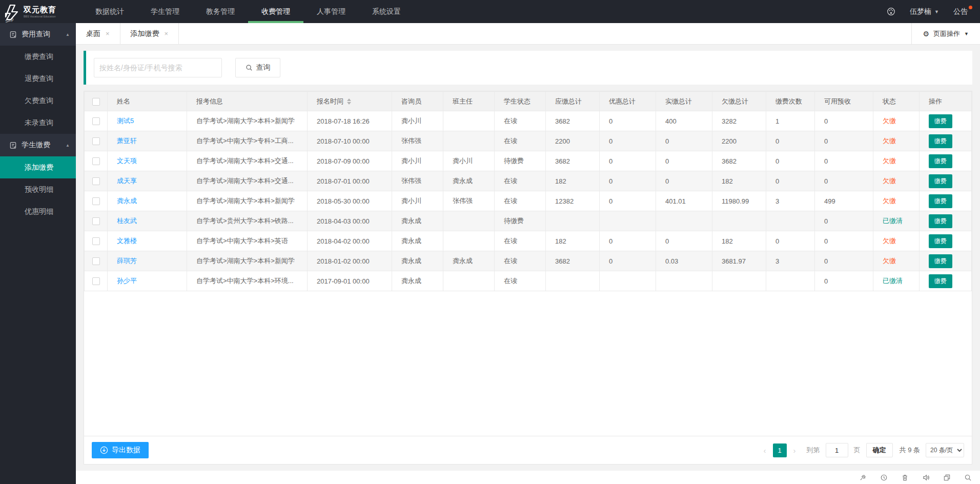  I want to click on student-name-link: 萧亚轩, so click(127, 140).